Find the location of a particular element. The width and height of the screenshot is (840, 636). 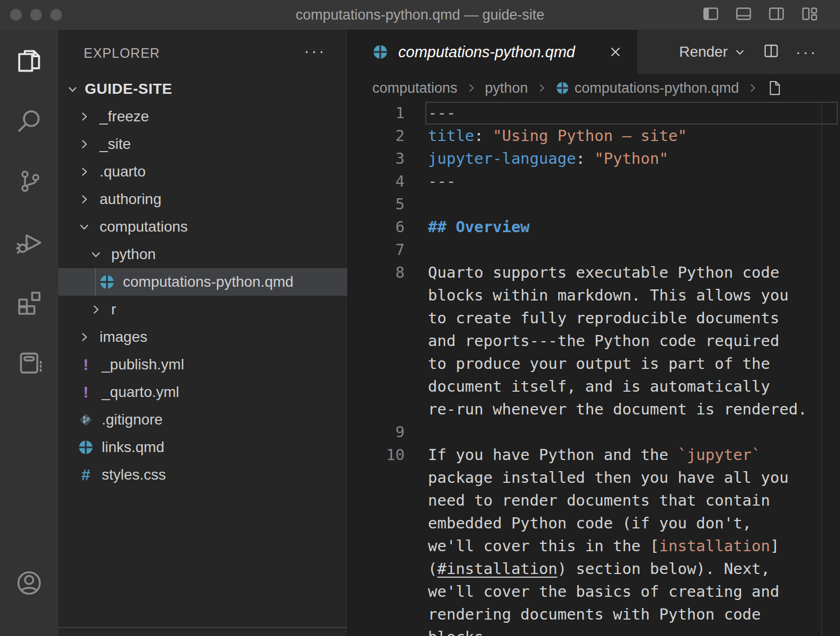

tree-item-python: python is located at coordinates (203, 254).